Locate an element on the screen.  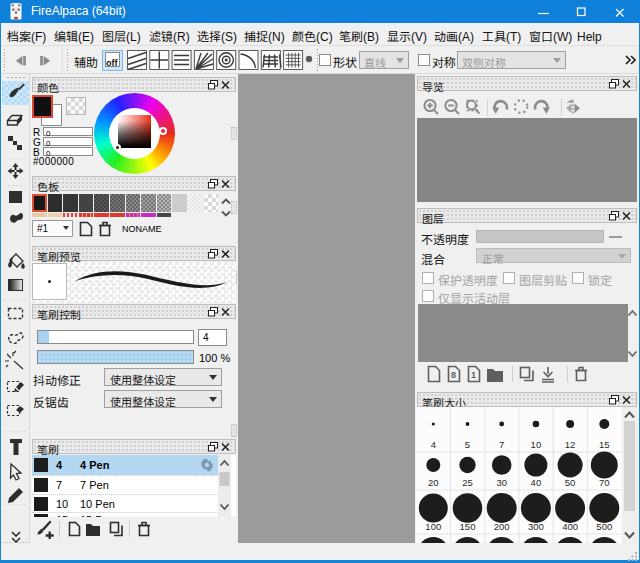
svg-text: 500 is located at coordinates (604, 526).